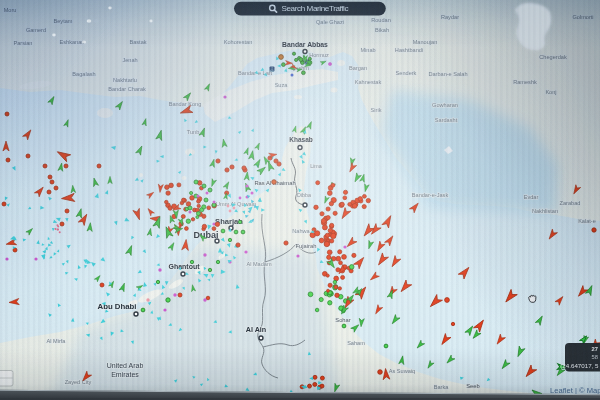 This screenshot has width=600, height=400. Describe the element at coordinates (445, 105) in the screenshot. I see `svg-text: Gowharan` at that location.